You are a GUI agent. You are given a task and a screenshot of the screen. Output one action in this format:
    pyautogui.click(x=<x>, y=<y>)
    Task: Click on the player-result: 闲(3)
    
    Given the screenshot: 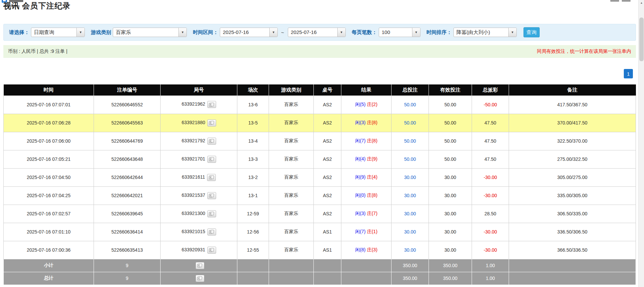 What is the action you would take?
    pyautogui.click(x=360, y=213)
    